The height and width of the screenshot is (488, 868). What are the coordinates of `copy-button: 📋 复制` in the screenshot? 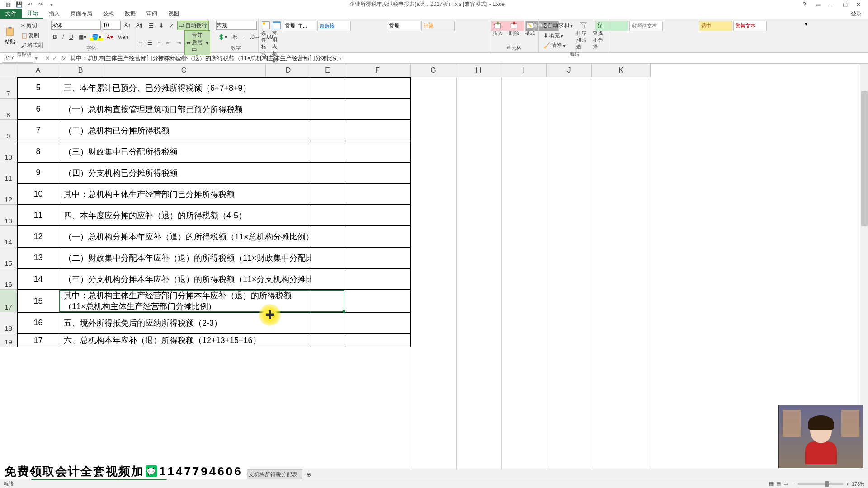 It's located at (32, 35).